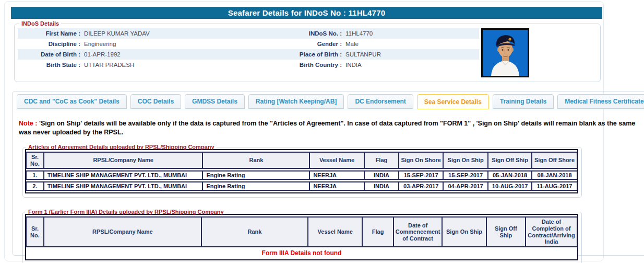 This screenshot has height=263, width=644. Describe the element at coordinates (49, 54) in the screenshot. I see `date-of-birth-label: Date of Birth :` at that location.